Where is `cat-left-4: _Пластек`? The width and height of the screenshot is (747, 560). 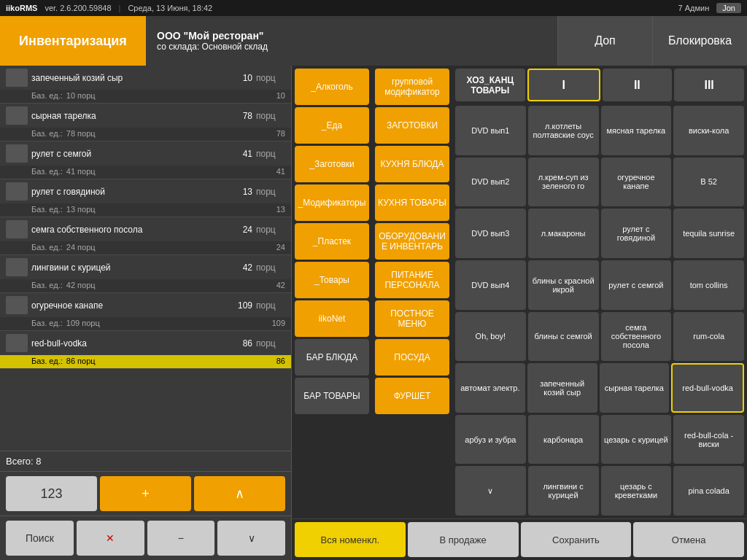
cat-left-4: _Пластек is located at coordinates (332, 241).